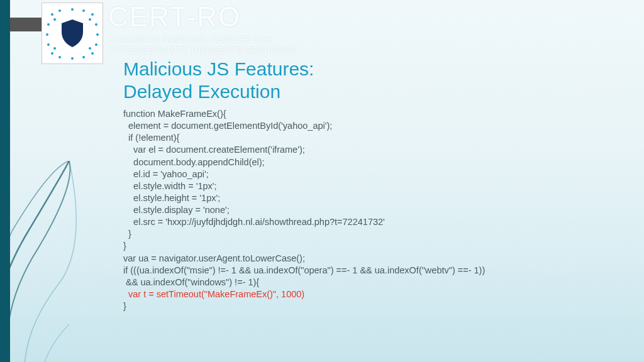 The height and width of the screenshot is (362, 644). Describe the element at coordinates (191, 282) in the screenshot. I see `code-line: && ua.indexOf("windows") !=- 1){` at that location.